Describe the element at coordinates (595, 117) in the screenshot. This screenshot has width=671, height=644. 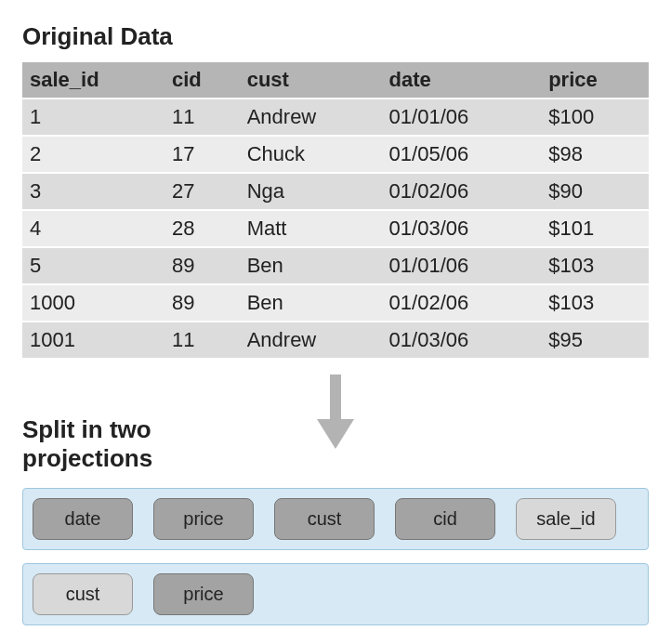
I see `table-cell: $100` at that location.